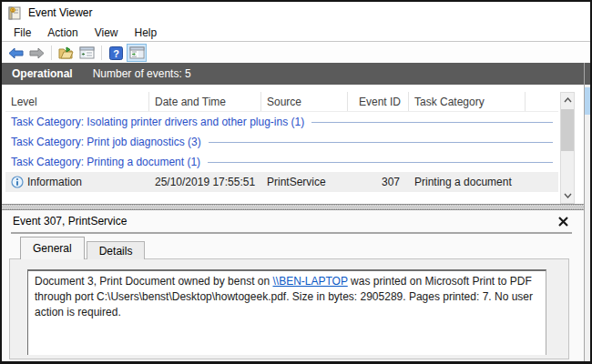 The height and width of the screenshot is (364, 592). Describe the element at coordinates (291, 233) in the screenshot. I see `preview-separator` at that location.